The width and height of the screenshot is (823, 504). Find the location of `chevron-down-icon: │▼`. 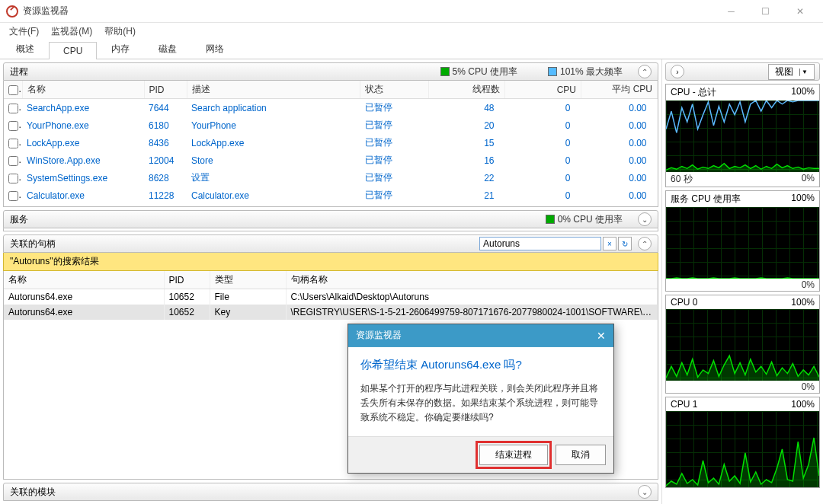

chevron-down-icon: │▼ is located at coordinates (803, 72).